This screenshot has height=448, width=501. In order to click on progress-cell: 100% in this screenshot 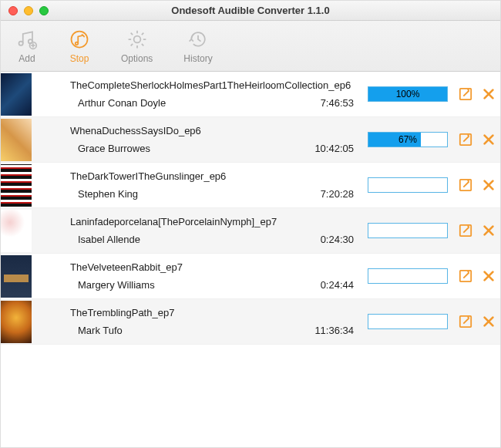, I will do `click(408, 94)`.